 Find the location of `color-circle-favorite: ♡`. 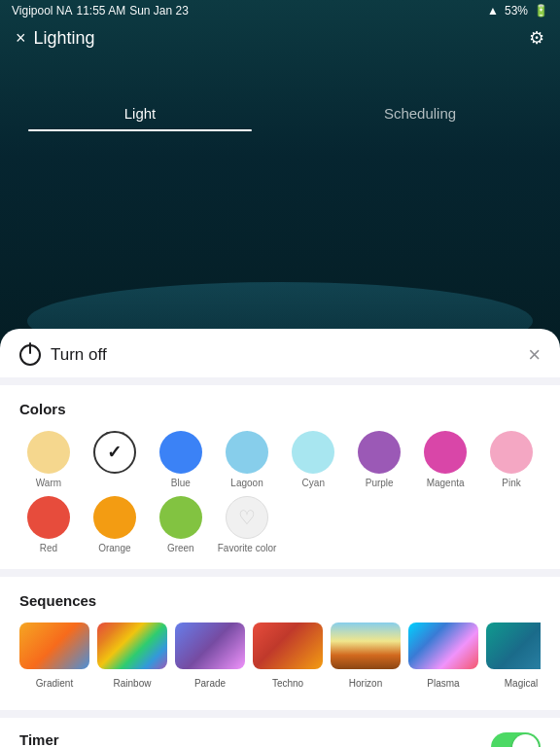

color-circle-favorite: ♡ is located at coordinates (247, 517).